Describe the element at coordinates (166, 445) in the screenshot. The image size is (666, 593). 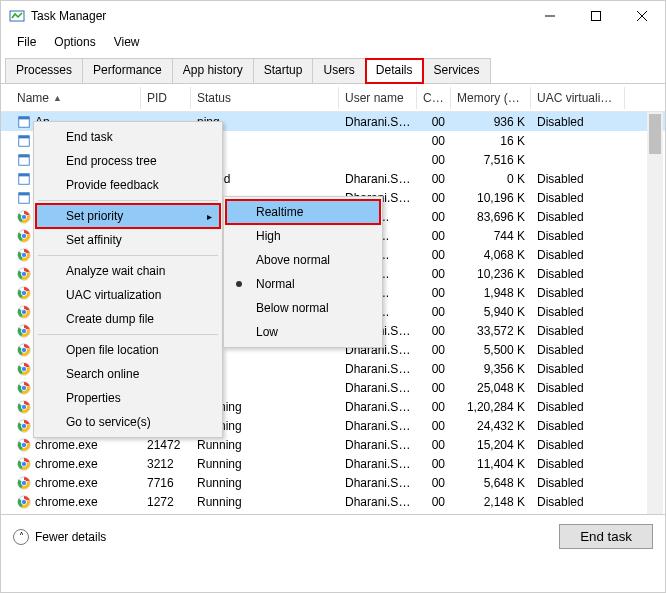
I see `process-pid: 21472` at that location.